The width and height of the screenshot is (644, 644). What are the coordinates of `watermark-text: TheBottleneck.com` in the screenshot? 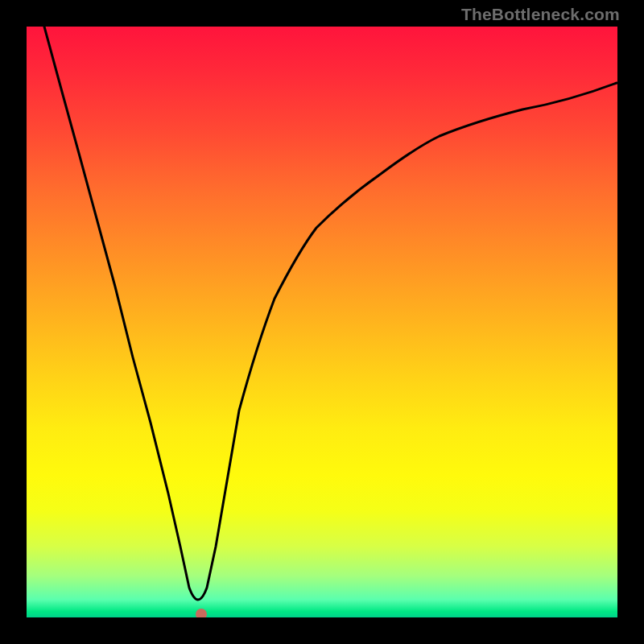 It's located at (541, 14).